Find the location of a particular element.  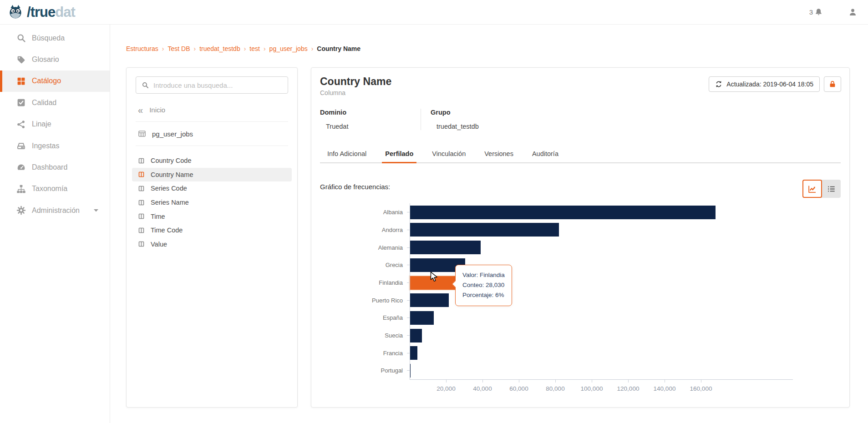

breadcrumb-link-truedat-testdb: truedat_testdb is located at coordinates (220, 49).